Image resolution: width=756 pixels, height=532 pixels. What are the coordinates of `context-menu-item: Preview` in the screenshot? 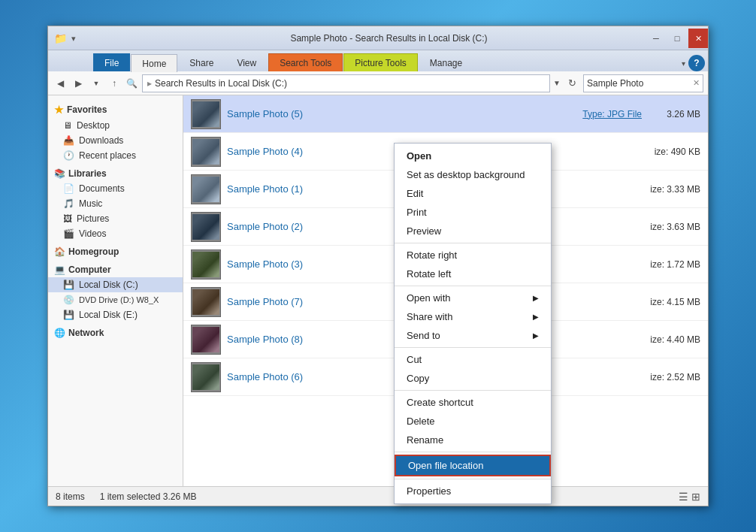 It's located at (473, 231).